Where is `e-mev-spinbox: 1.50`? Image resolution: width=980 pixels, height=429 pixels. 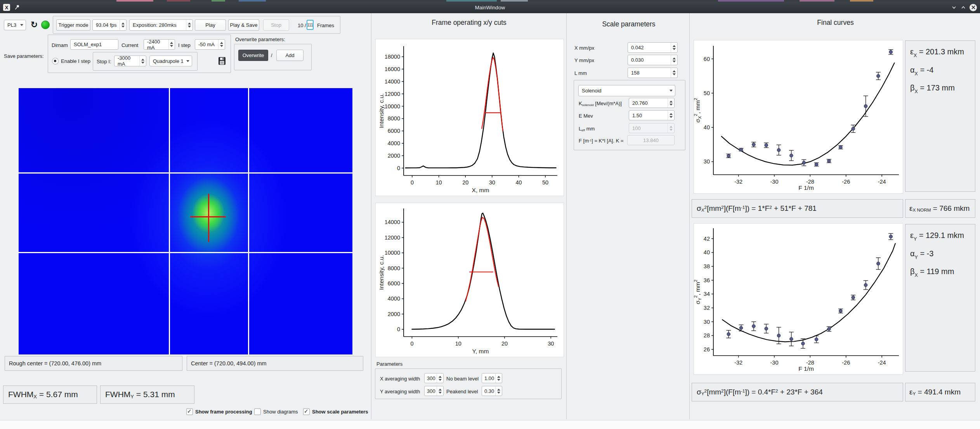
e-mev-spinbox: 1.50 is located at coordinates (652, 115).